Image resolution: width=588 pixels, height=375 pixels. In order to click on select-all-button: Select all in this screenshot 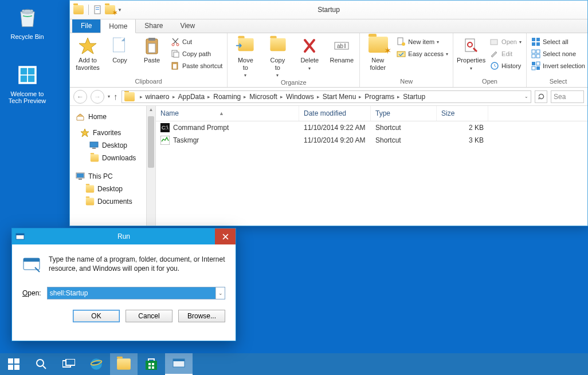, I will do `click(558, 42)`.